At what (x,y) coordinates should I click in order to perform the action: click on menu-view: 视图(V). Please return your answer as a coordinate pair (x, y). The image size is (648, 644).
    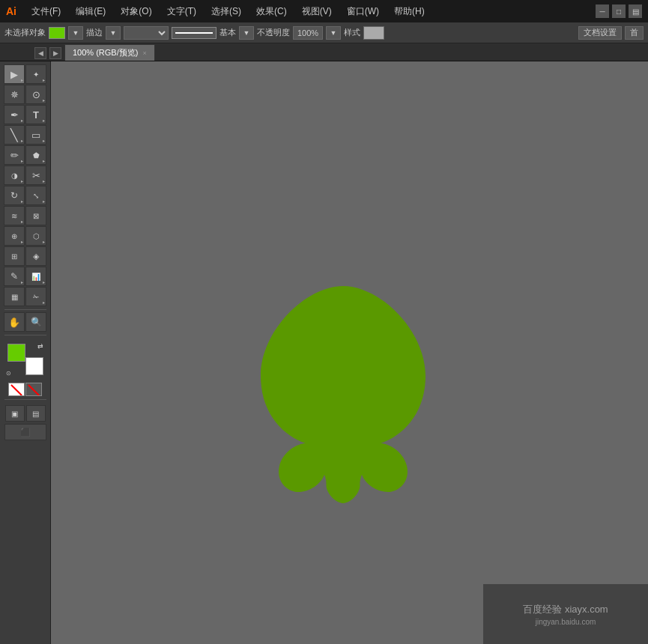
    Looking at the image, I should click on (317, 12).